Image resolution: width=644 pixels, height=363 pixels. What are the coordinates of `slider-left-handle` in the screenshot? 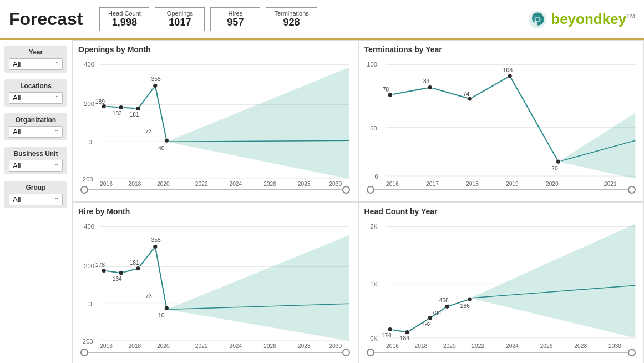 It's located at (84, 190).